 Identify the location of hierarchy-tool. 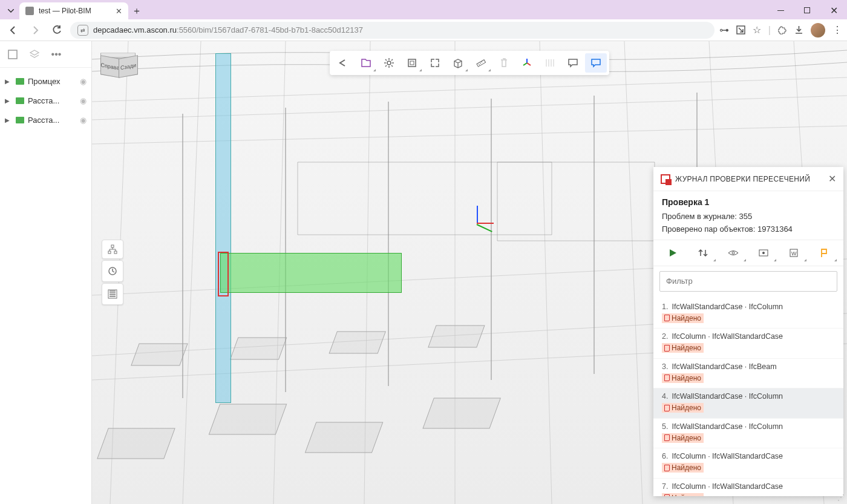
(113, 249).